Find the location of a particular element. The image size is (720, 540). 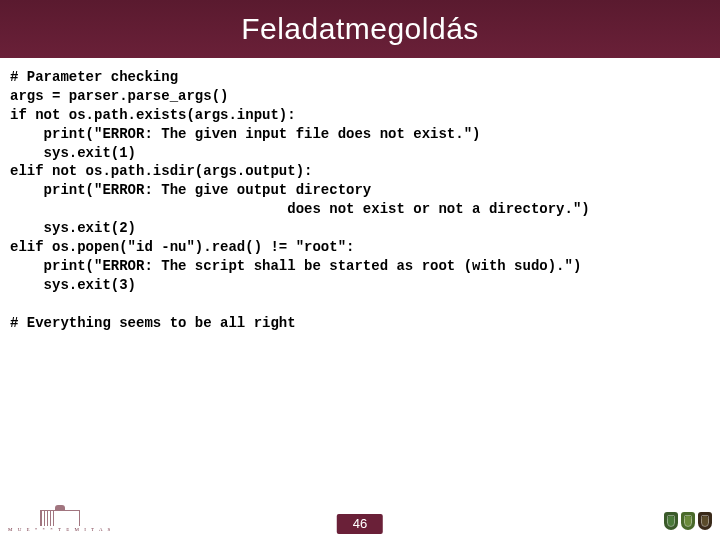

university-logo: M U E * * * T E M I T A S is located at coordinates (60, 521).